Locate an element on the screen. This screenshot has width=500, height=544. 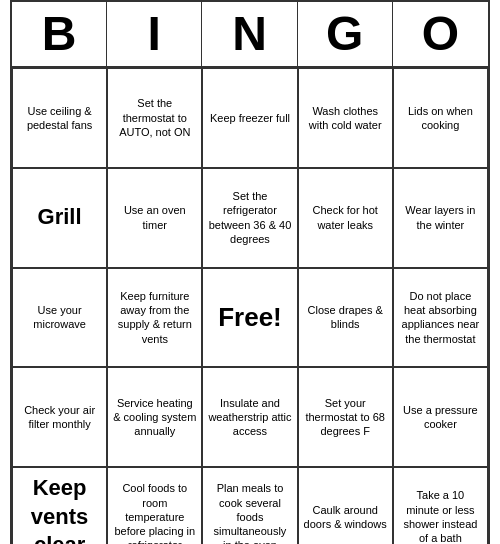
bingo-cell-9: Wear layers in the winter is located at coordinates (440, 218).